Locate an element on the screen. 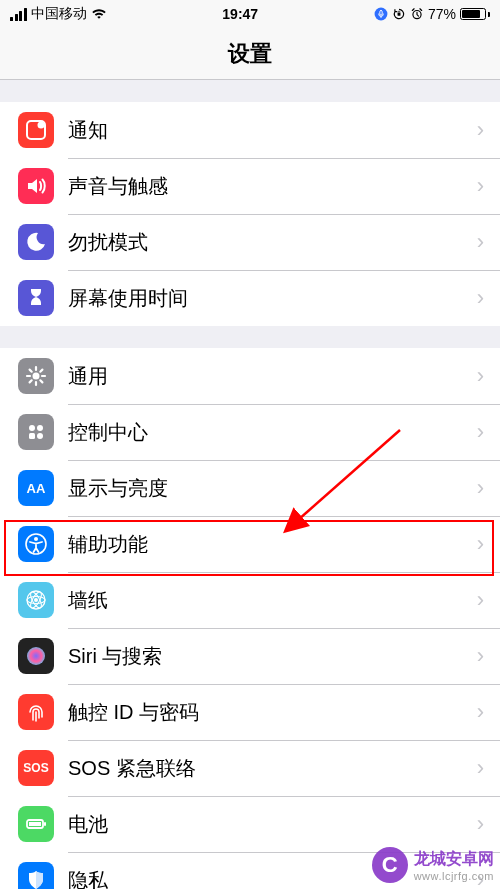  row-label: 屏幕使用时间 is located at coordinates (272, 298).